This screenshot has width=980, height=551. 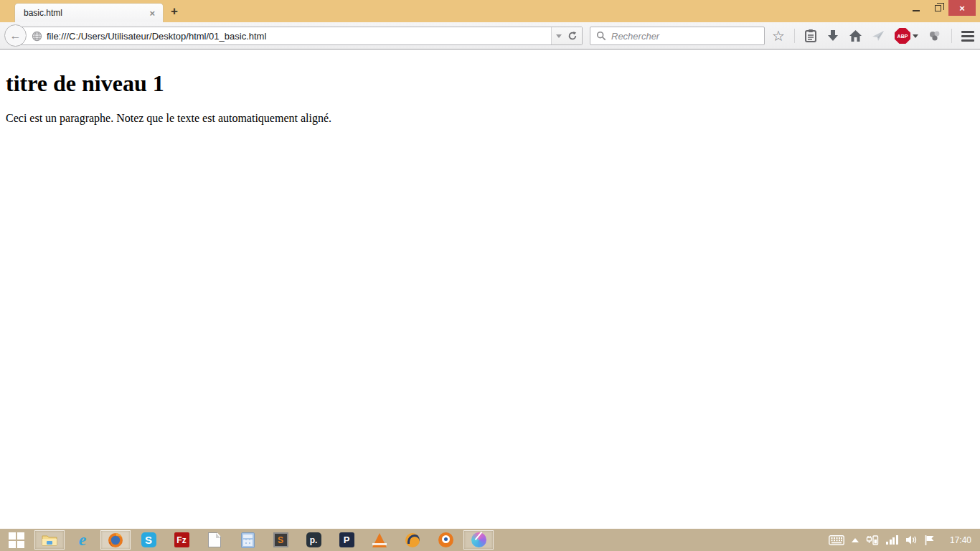 What do you see at coordinates (968, 36) in the screenshot?
I see `menu-button` at bounding box center [968, 36].